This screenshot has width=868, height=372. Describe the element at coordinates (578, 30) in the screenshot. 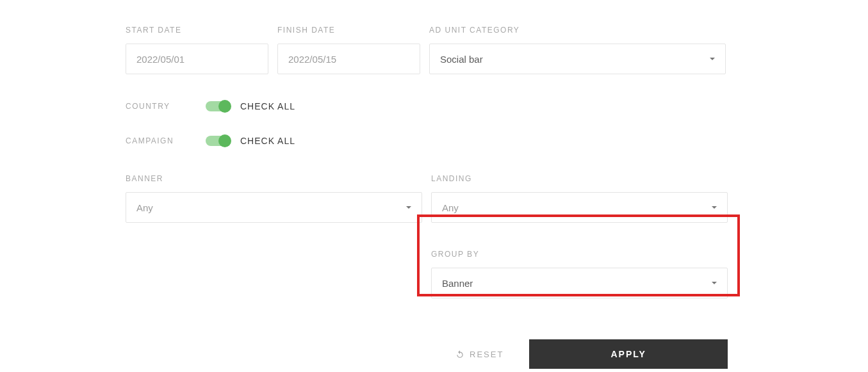

I see `ad-unit-category-label: AD UNIT CATEGORY` at that location.